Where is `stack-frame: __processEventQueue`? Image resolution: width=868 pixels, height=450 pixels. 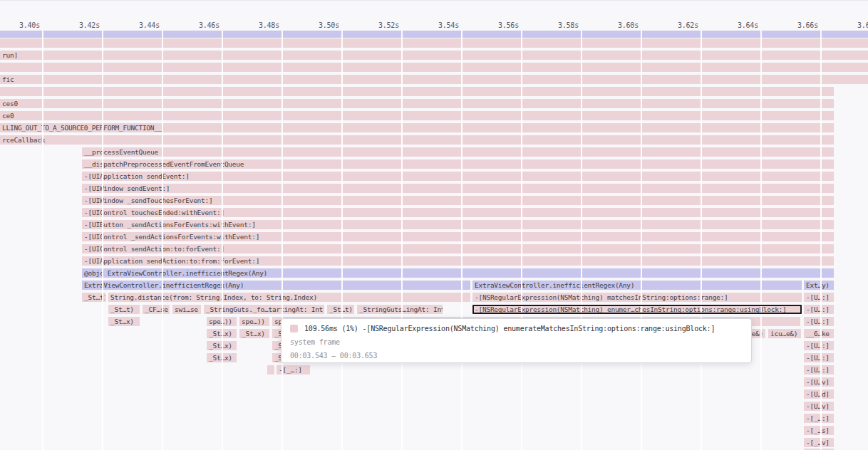 stack-frame: __processEventQueue is located at coordinates (458, 152).